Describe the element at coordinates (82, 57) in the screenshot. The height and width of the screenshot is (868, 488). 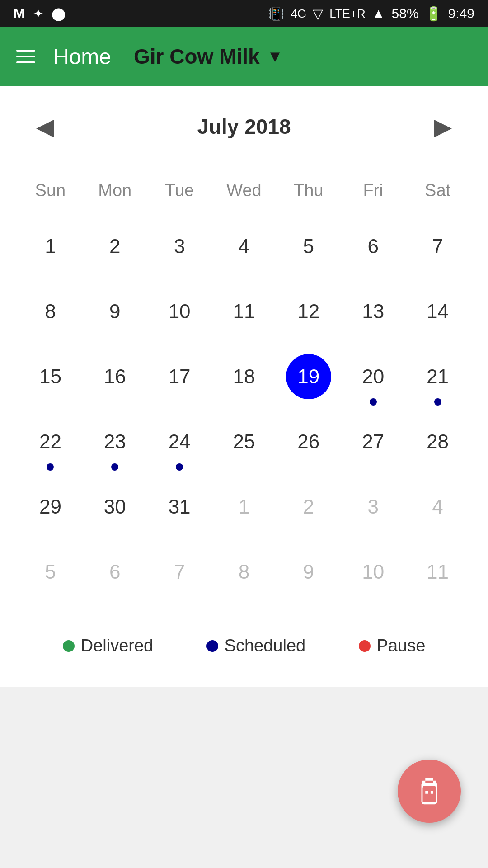
I see `home-title: Home` at that location.